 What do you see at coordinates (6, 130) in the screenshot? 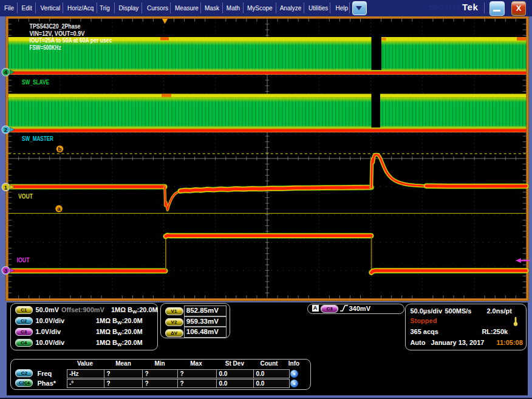
I see `svg-text: 2` at bounding box center [6, 130].